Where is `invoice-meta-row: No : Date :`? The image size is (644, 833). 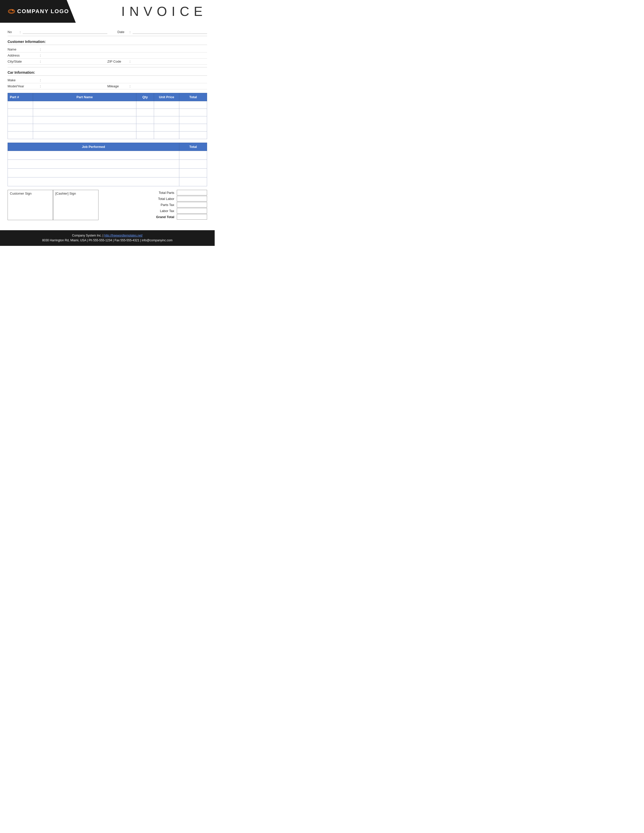
invoice-meta-row: No : Date : is located at coordinates (108, 32).